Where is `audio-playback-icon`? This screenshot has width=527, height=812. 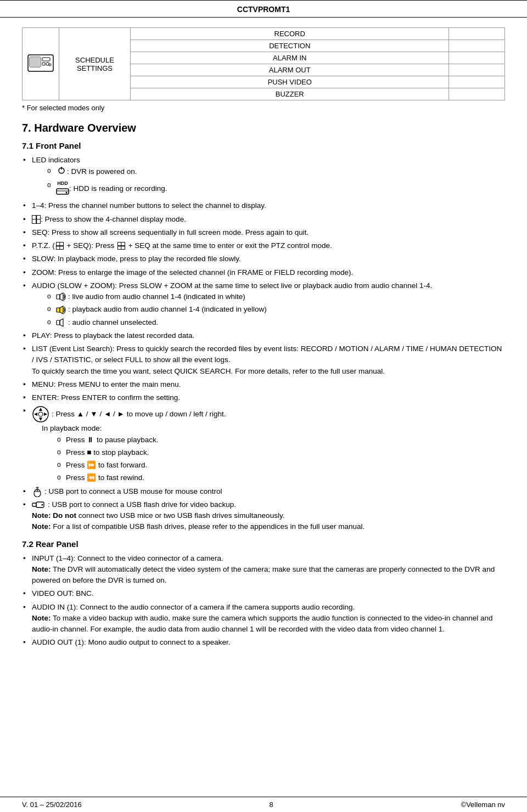
audio-playback-icon is located at coordinates (61, 310).